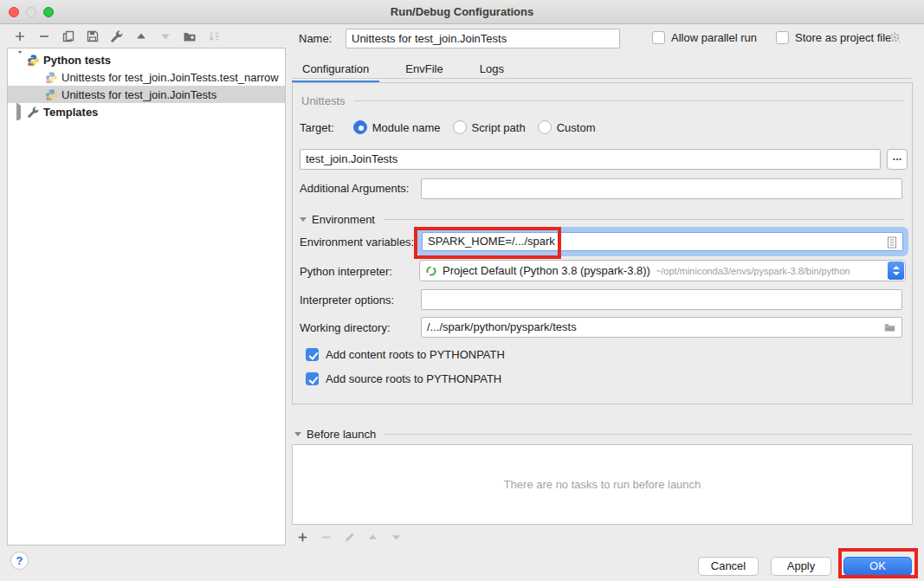  What do you see at coordinates (326, 537) in the screenshot?
I see `remove-task-button` at bounding box center [326, 537].